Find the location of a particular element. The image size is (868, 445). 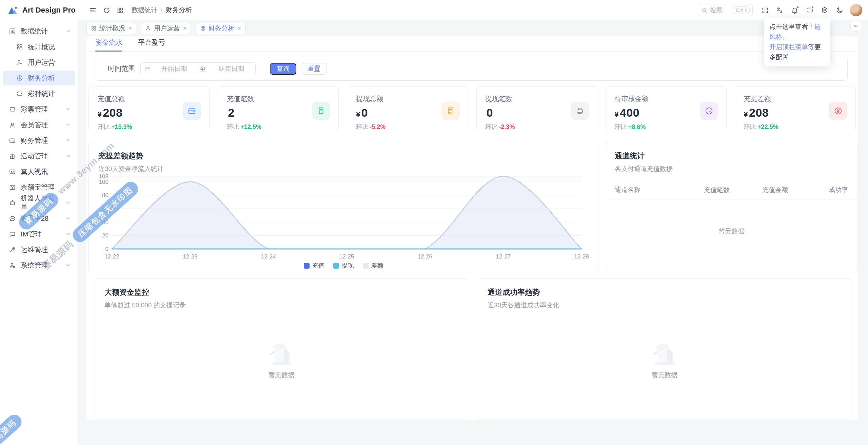

breadcrumb-current: 财务分析 is located at coordinates (179, 10).